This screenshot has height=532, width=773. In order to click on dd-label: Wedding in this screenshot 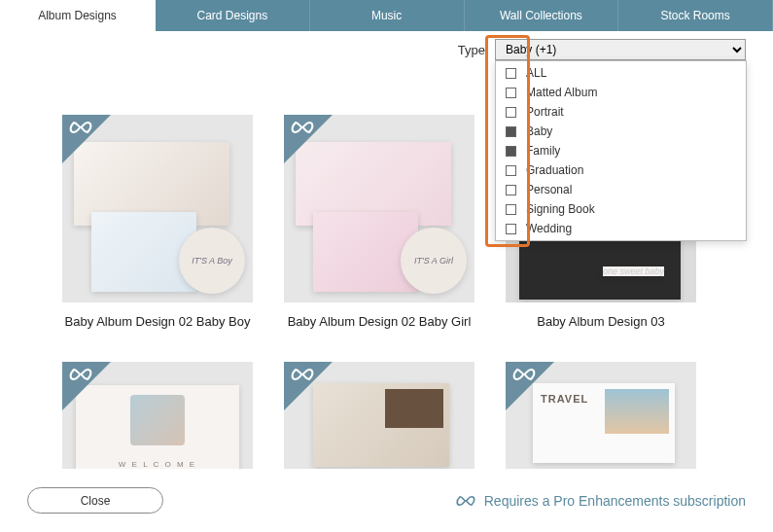, I will do `click(548, 229)`.